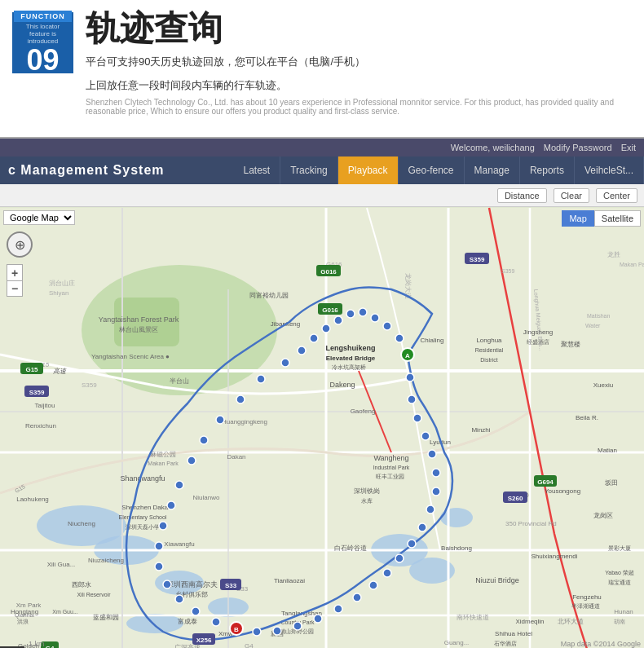 This screenshot has height=648, width=644. Describe the element at coordinates (15, 272) in the screenshot. I see `zoom-in-button: +` at that location.